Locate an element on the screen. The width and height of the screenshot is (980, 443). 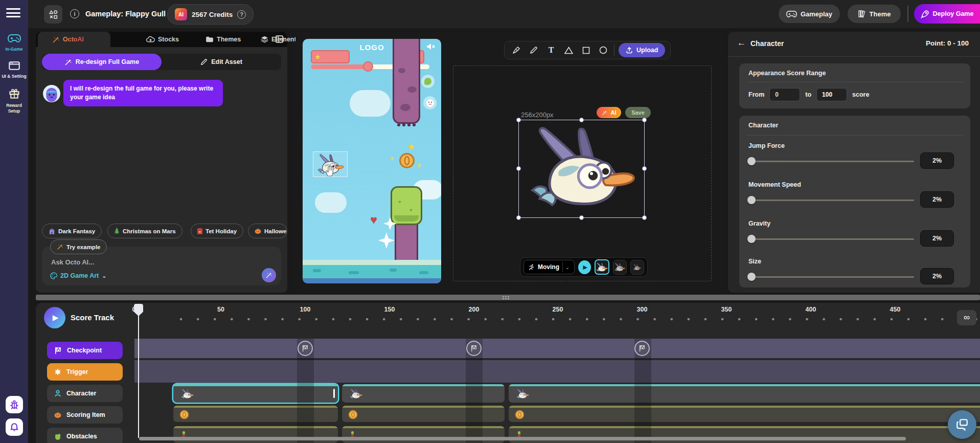
row-button-trigger: Trigger is located at coordinates (85, 372).